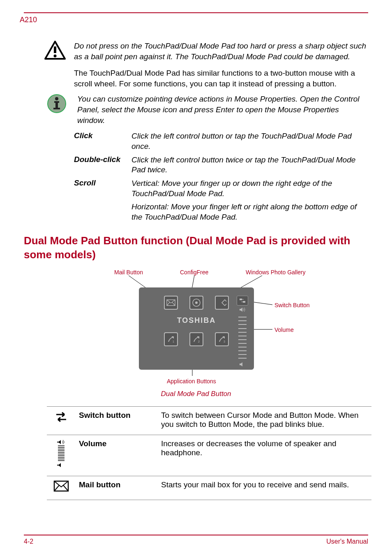  I want to click on dual-mode-pad-body: TOSHIBA 1 2 3, so click(196, 329).